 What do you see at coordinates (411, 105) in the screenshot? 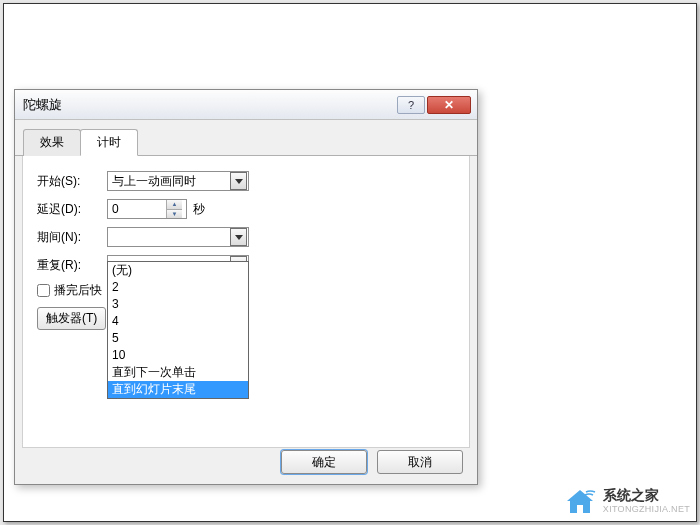
I see `help-icon: ?` at bounding box center [411, 105].